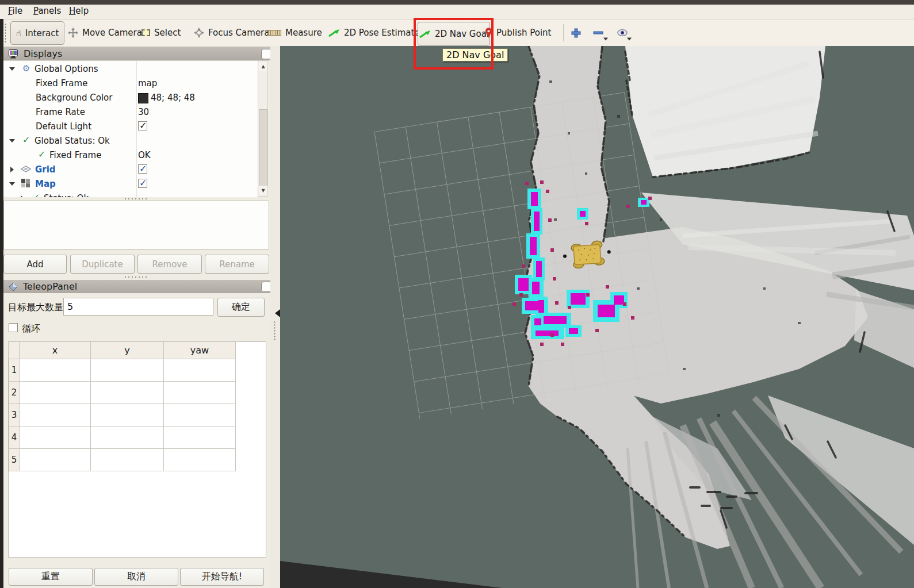 Image resolution: width=914 pixels, height=588 pixels. Describe the element at coordinates (131, 126) in the screenshot. I see `tree-row-default-light: Default Light` at that location.